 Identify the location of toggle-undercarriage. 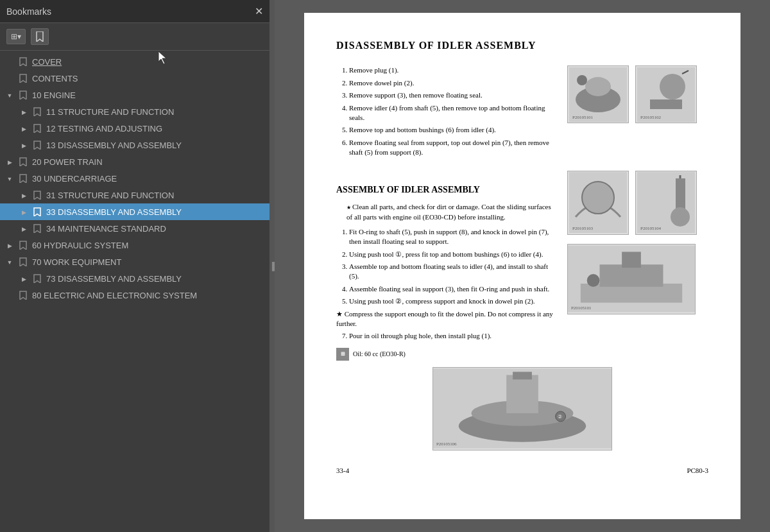
(10, 178).